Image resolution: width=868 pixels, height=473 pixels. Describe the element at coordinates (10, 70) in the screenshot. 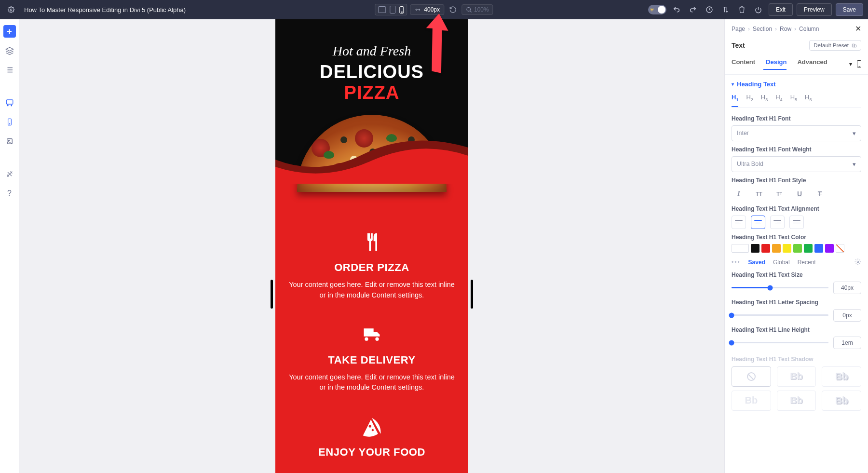

I see `list-icon` at that location.